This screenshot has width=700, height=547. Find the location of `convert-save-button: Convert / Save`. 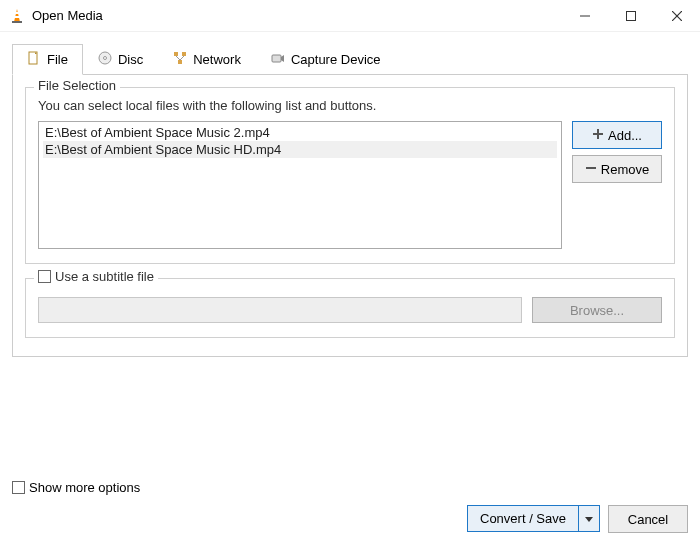

convert-save-button: Convert / Save is located at coordinates (534, 518).